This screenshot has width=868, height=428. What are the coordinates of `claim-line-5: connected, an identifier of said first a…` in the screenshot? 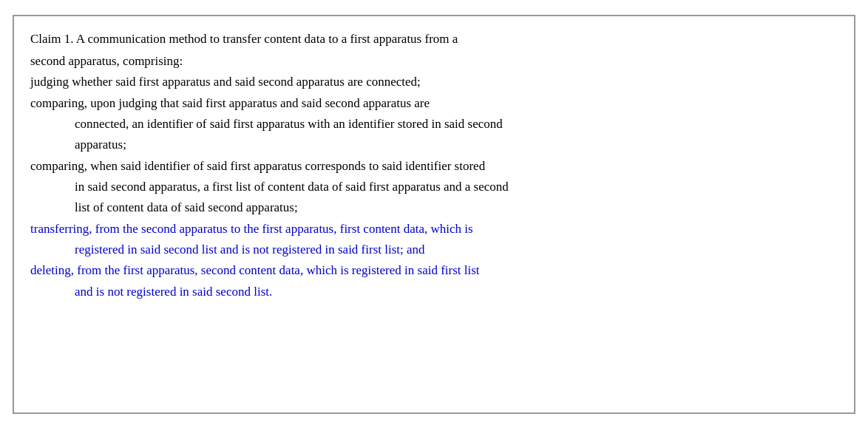 It's located at (434, 124).